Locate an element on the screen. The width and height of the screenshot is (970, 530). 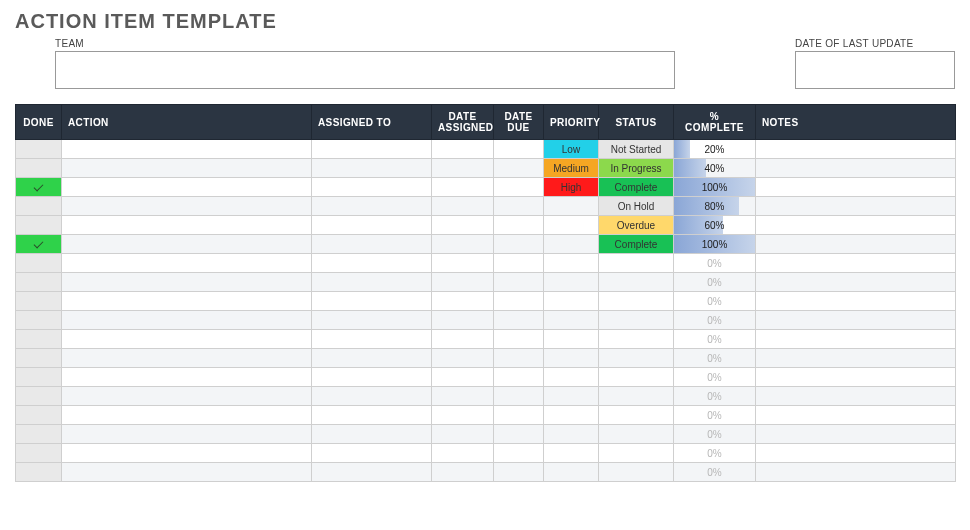
pct-complete-cell: 60% is located at coordinates (715, 226).